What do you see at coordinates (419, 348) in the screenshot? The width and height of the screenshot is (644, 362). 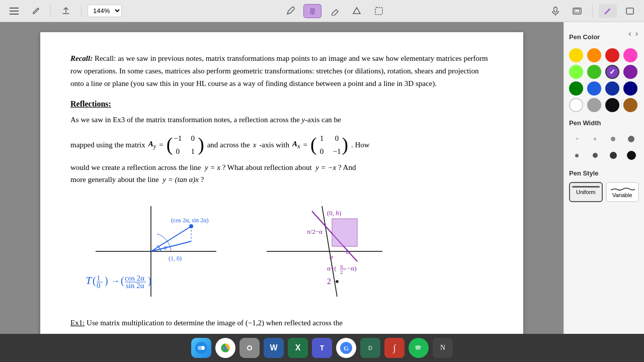 I see `taskbar-spotify` at bounding box center [419, 348].